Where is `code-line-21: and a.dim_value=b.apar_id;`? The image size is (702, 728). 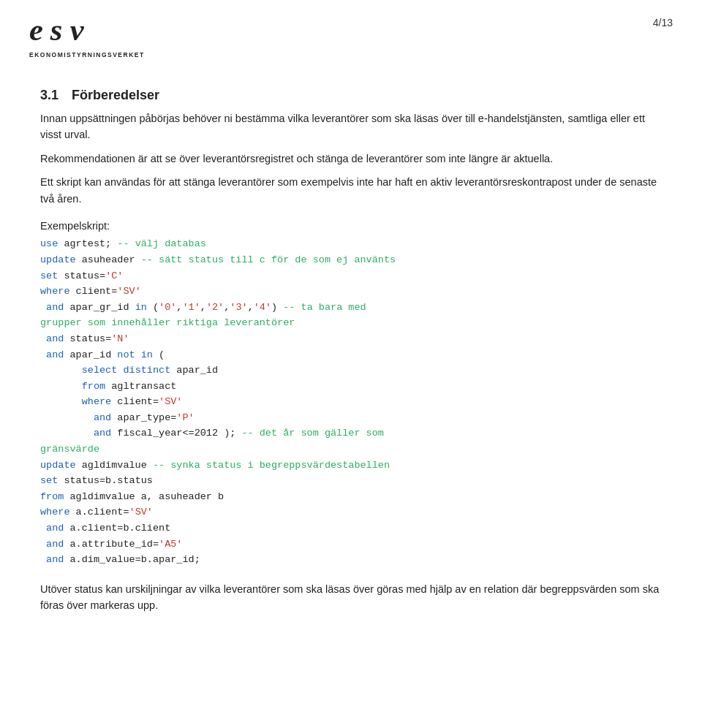
code-line-21: and a.dim_value=b.apar_id; is located at coordinates (351, 560).